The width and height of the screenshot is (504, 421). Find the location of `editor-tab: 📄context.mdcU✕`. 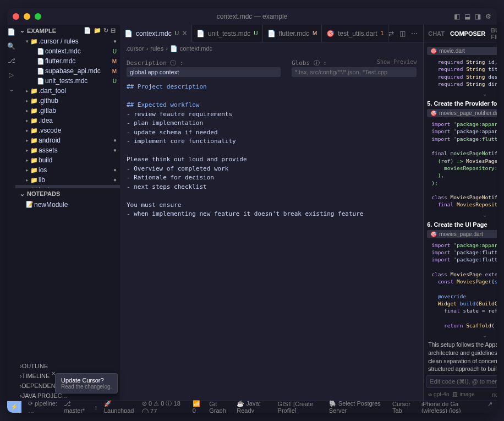

editor-tab: 📄context.mdcU✕ is located at coordinates (156, 34).